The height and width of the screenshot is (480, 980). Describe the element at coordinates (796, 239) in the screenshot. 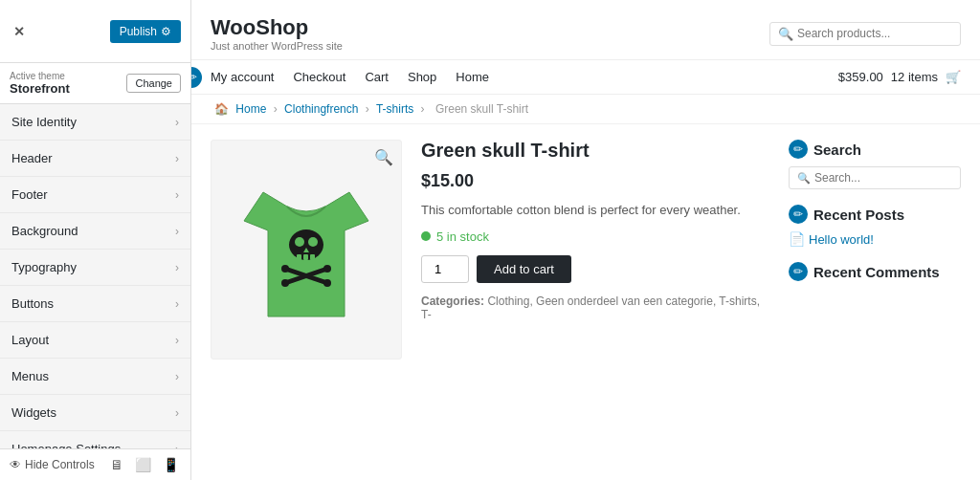

I see `post-icon-1: 📄` at that location.